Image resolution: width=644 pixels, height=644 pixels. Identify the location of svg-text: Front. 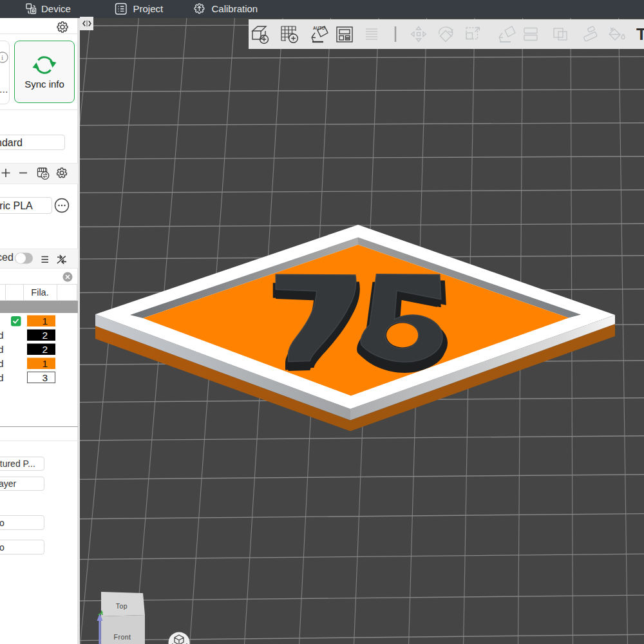
(122, 637).